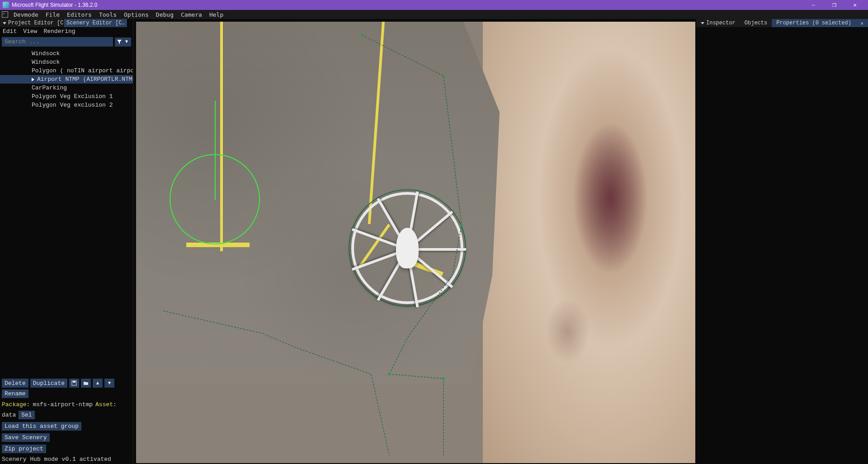 Image resolution: width=868 pixels, height=464 pixels. What do you see at coordinates (407, 5) in the screenshot?
I see `app-title: Microsoft Flight Simulator - 1.36.2.0` at bounding box center [407, 5].